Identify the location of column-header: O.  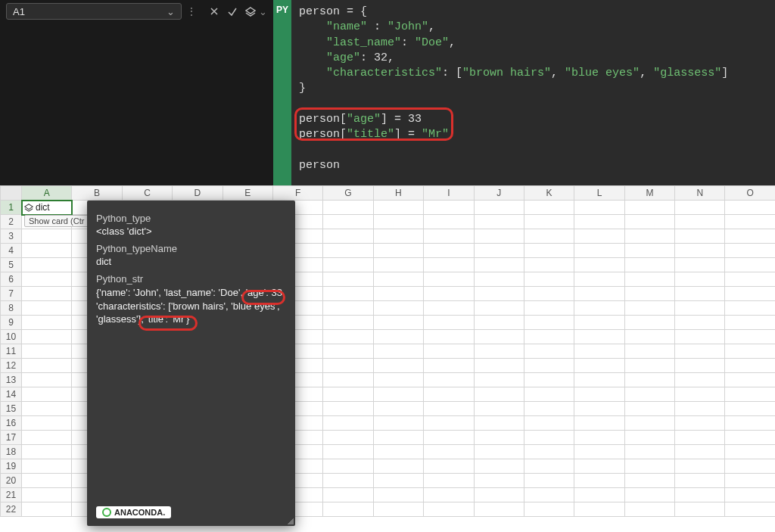
(750, 194).